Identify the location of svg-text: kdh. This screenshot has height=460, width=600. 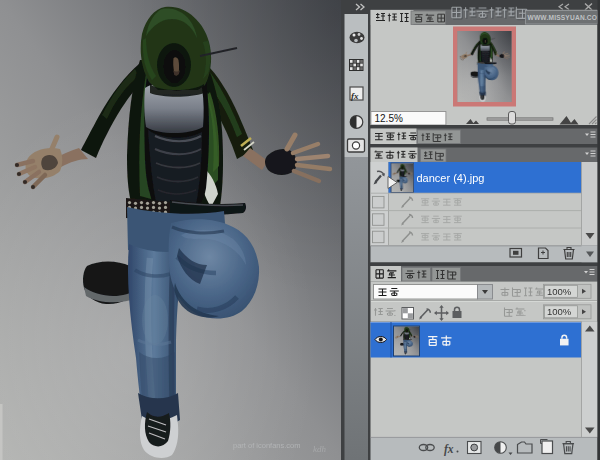
(320, 449).